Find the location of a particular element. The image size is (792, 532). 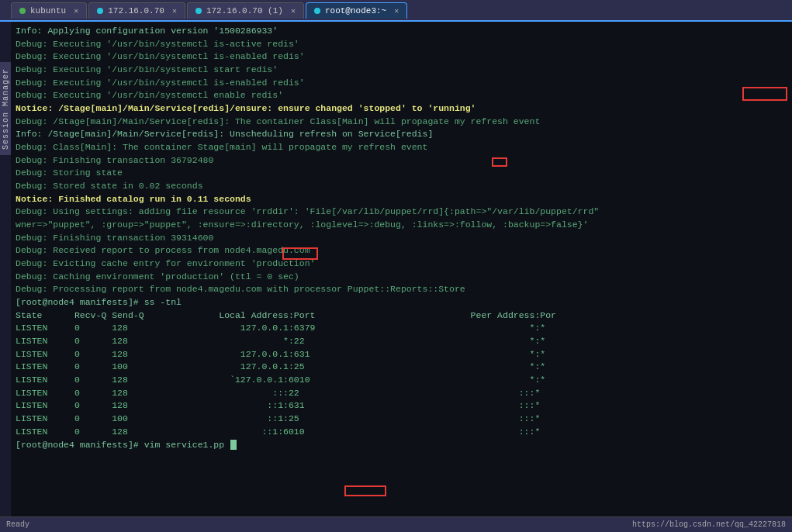

terminal-line-29: LISTEN 0 128 ::1:631 :::* is located at coordinates (402, 406).